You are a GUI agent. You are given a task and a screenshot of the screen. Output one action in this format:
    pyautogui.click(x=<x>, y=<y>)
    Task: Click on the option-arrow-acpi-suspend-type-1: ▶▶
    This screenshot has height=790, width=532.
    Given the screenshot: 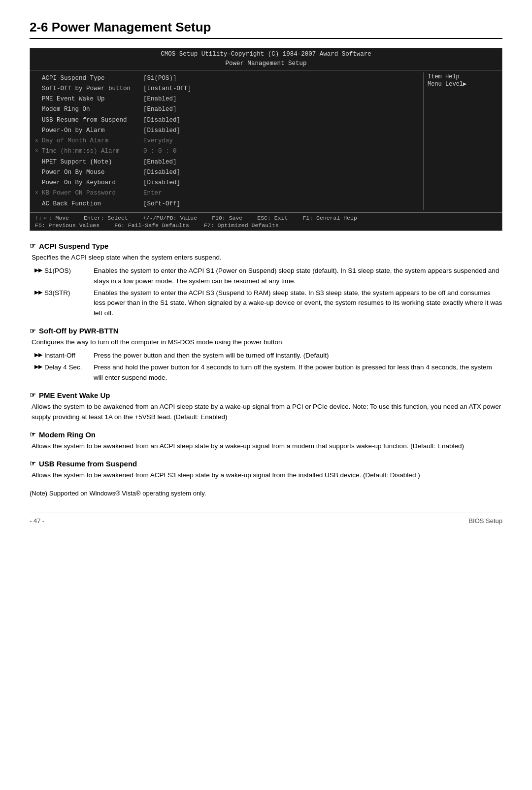 What is the action you would take?
    pyautogui.click(x=38, y=293)
    